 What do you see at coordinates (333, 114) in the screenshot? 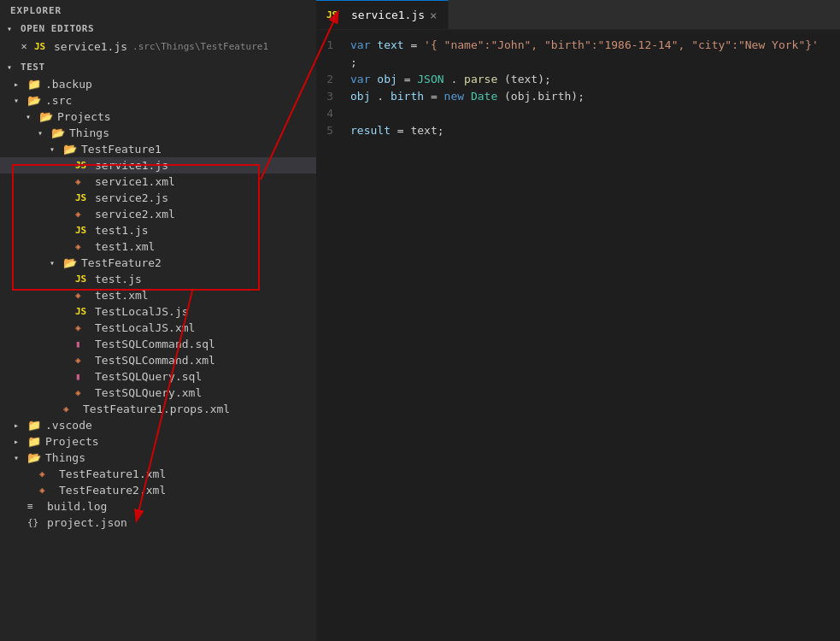
I see `line-number-4: 4` at bounding box center [333, 114].